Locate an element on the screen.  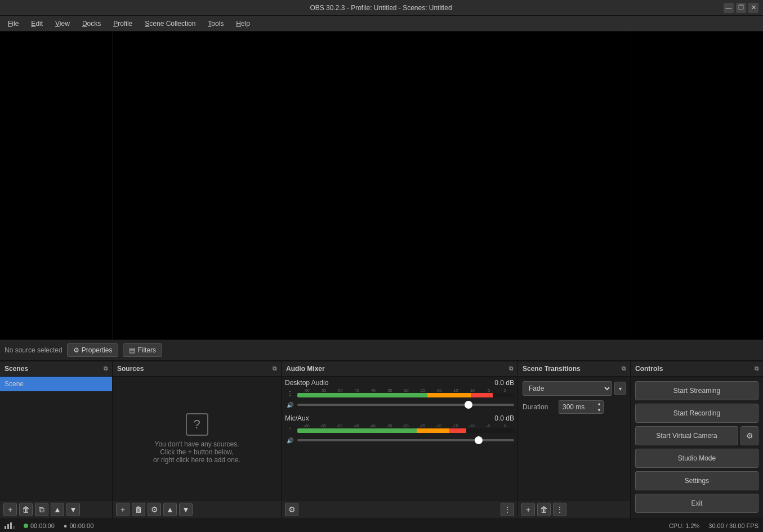
scenes-list-empty is located at coordinates (56, 446).